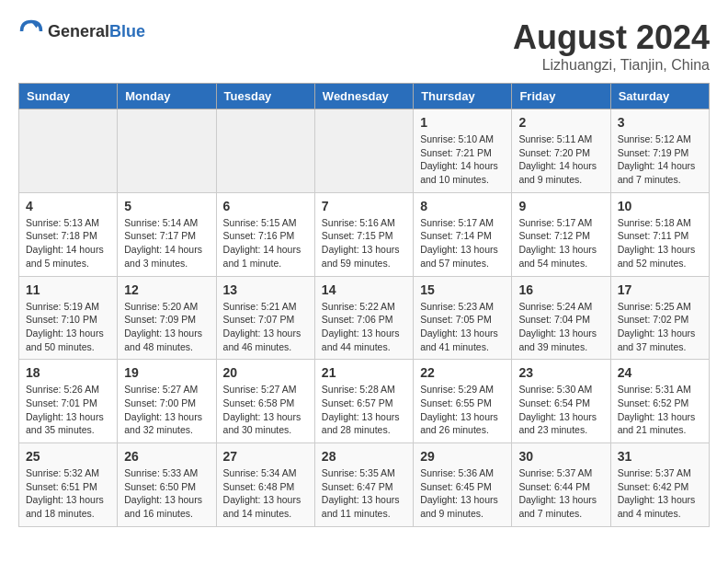  What do you see at coordinates (561, 122) in the screenshot?
I see `day-number: 2` at bounding box center [561, 122].